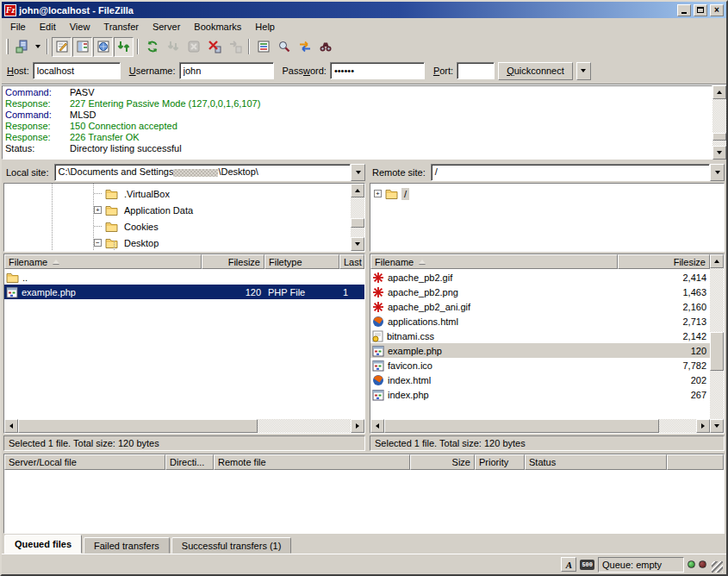 The height and width of the screenshot is (576, 728). Describe the element at coordinates (500, 462) in the screenshot. I see `queue-column-priority: Priority` at that location.